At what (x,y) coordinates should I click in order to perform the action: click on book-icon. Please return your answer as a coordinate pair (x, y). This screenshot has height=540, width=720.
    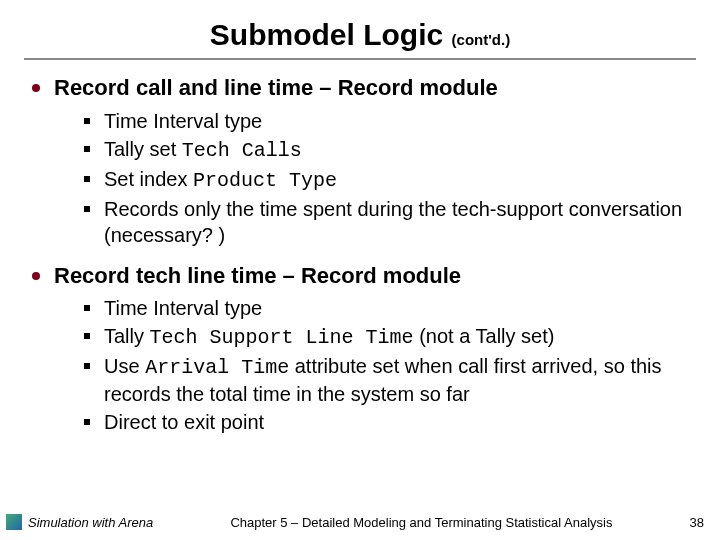
    Looking at the image, I should click on (14, 522).